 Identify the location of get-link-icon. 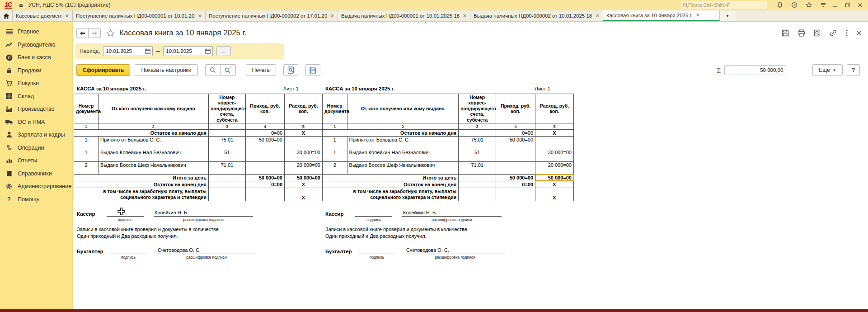
(833, 33).